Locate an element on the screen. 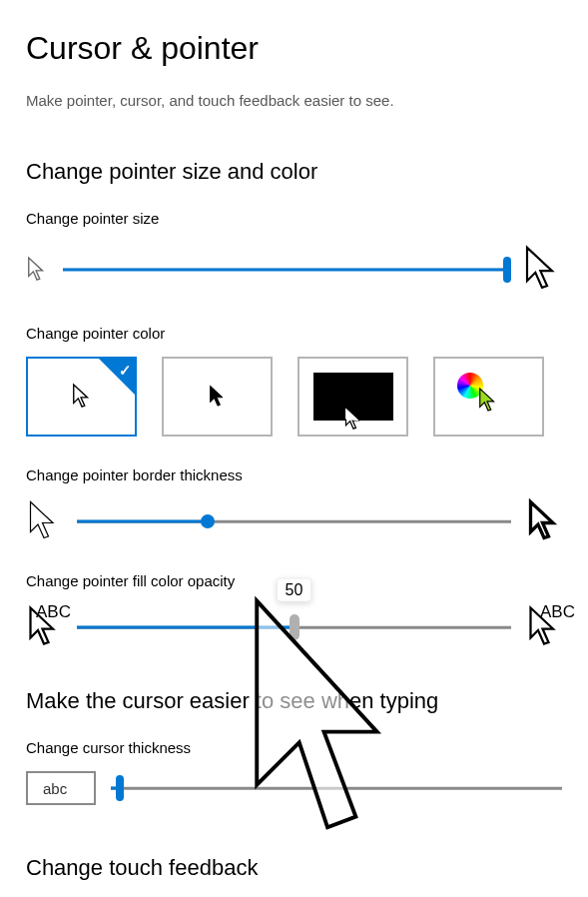  cursor-thickness-row: abc is located at coordinates (294, 788).